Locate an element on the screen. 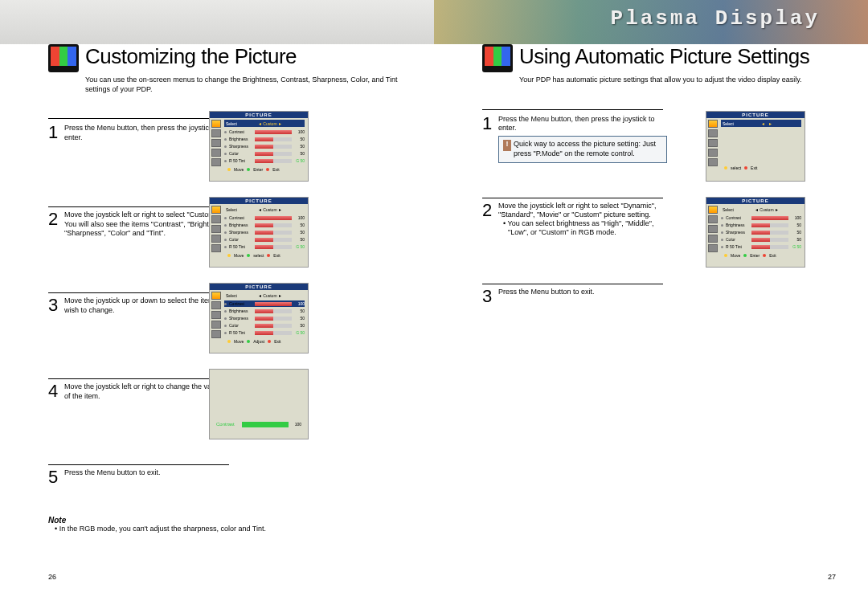 This screenshot has width=868, height=613. header-bar: Plasma Display is located at coordinates (434, 22).